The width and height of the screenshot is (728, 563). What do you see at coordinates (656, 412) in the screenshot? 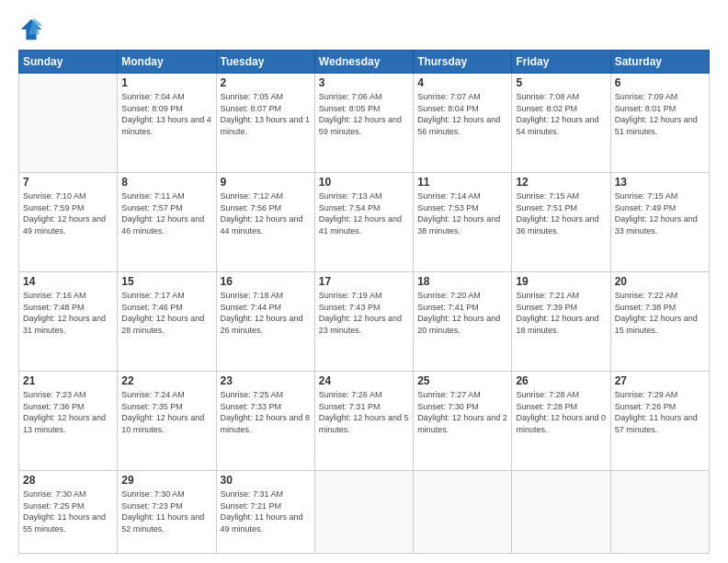
I see `day-info: Sunrise: 7:29 AMSunset: 7:26 PMDaylight:…` at bounding box center [656, 412].